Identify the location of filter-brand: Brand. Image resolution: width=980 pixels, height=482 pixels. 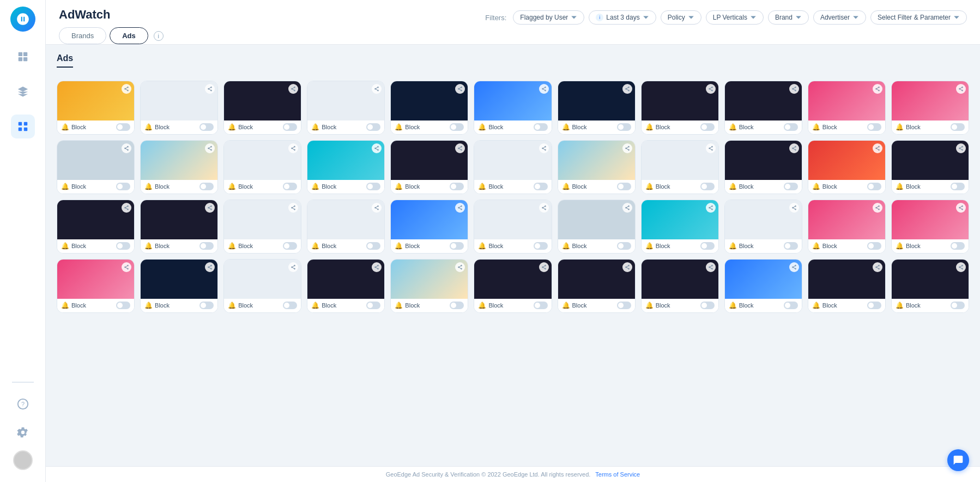
(788, 17).